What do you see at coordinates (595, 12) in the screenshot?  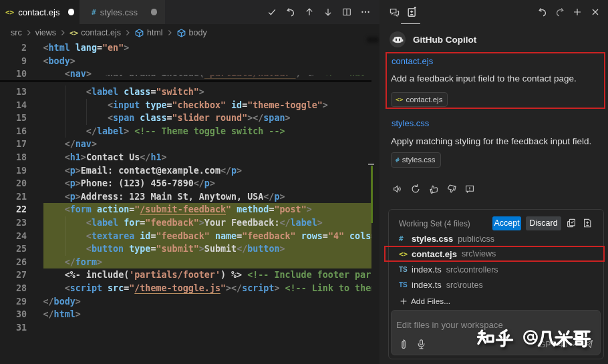 I see `close-icon` at bounding box center [595, 12].